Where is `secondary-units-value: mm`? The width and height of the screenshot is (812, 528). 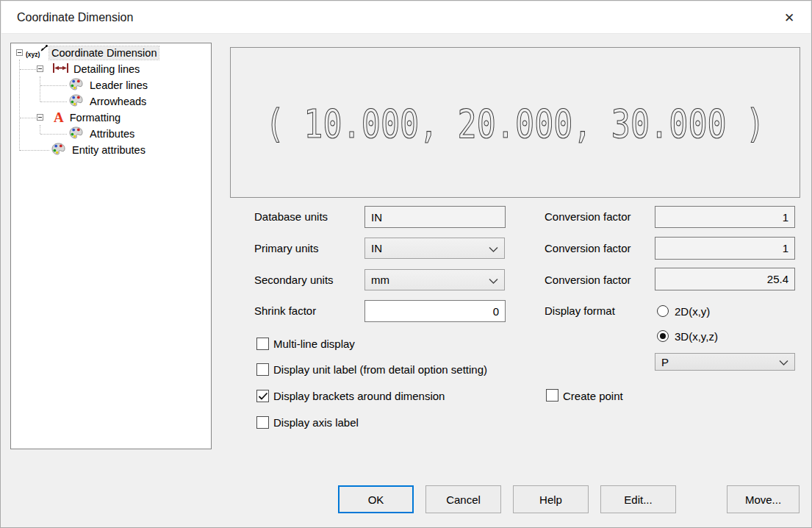 secondary-units-value: mm is located at coordinates (381, 279).